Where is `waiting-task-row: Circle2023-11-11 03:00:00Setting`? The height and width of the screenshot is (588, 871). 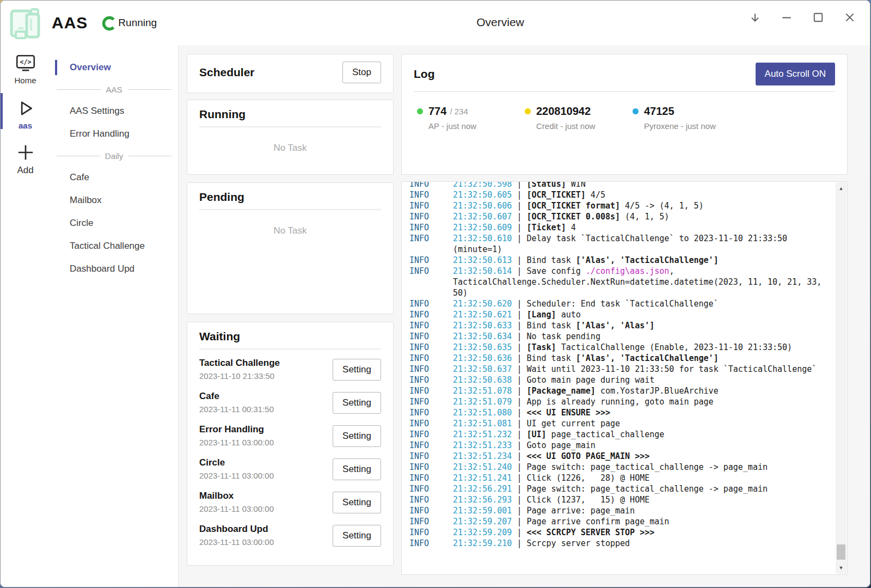
waiting-task-row: Circle2023-11-11 03:00:00Setting is located at coordinates (290, 469).